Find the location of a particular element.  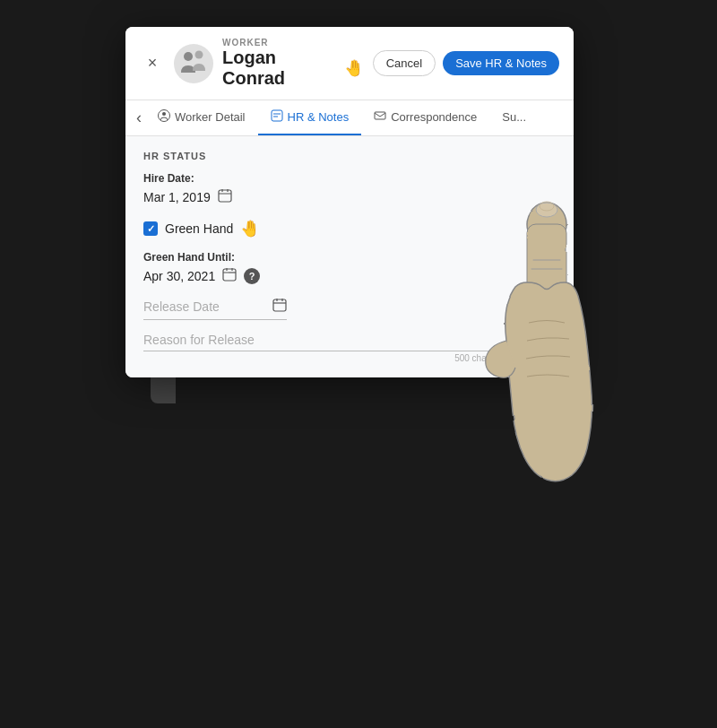

green-hand-label: Green Hand is located at coordinates (199, 229).